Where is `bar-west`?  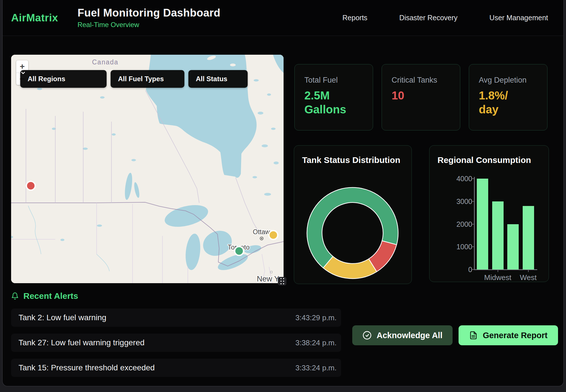
bar-west is located at coordinates (528, 238).